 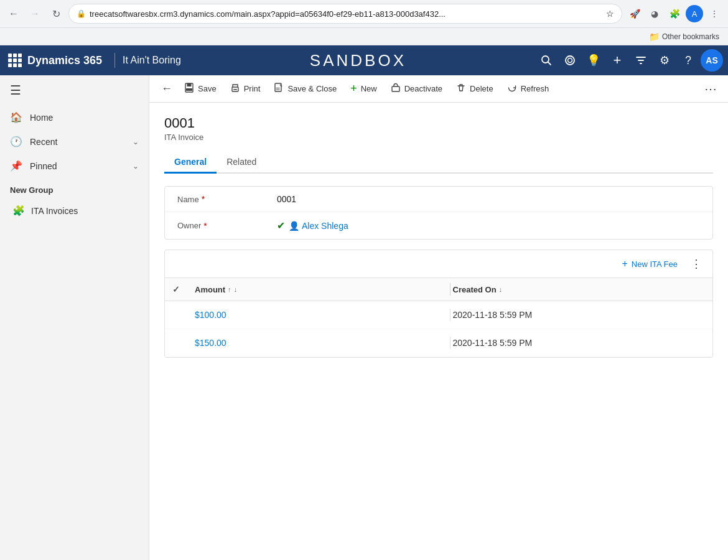 I want to click on command-bar: ← Save Print Save &, so click(x=439, y=89).